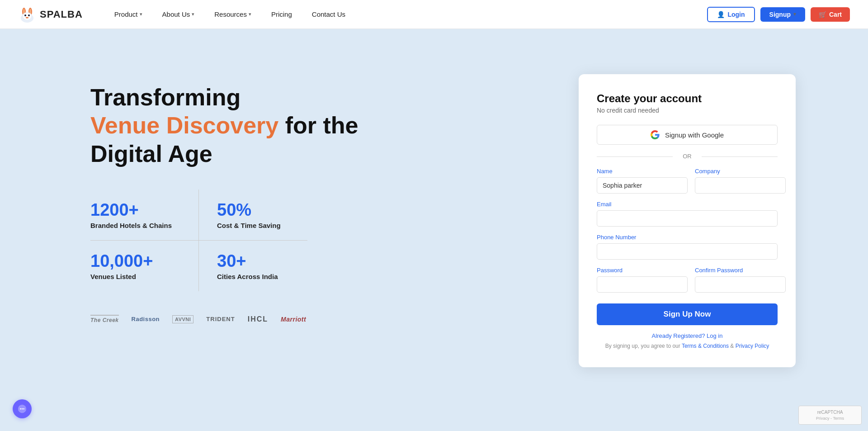 The height and width of the screenshot is (431, 868). Describe the element at coordinates (687, 346) in the screenshot. I see `terms-text: By signing up, you agree to our Terms & …` at that location.